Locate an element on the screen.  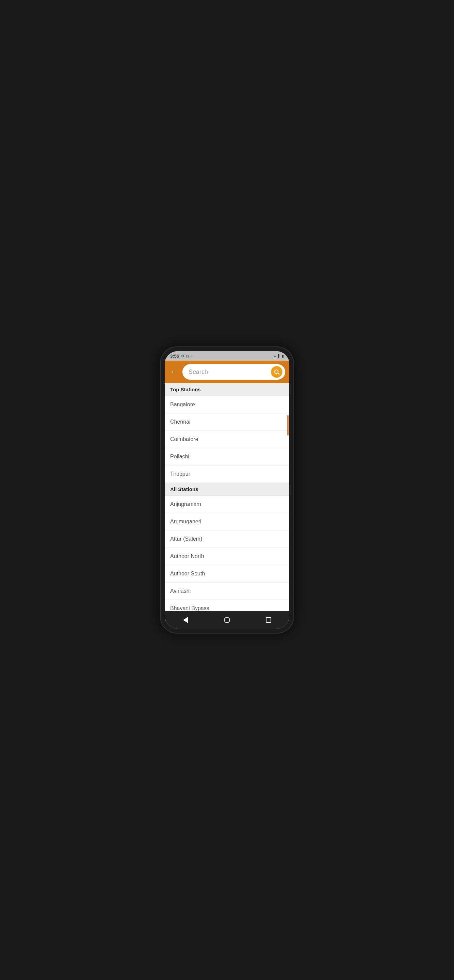
list-item: Chennai is located at coordinates (227, 422).